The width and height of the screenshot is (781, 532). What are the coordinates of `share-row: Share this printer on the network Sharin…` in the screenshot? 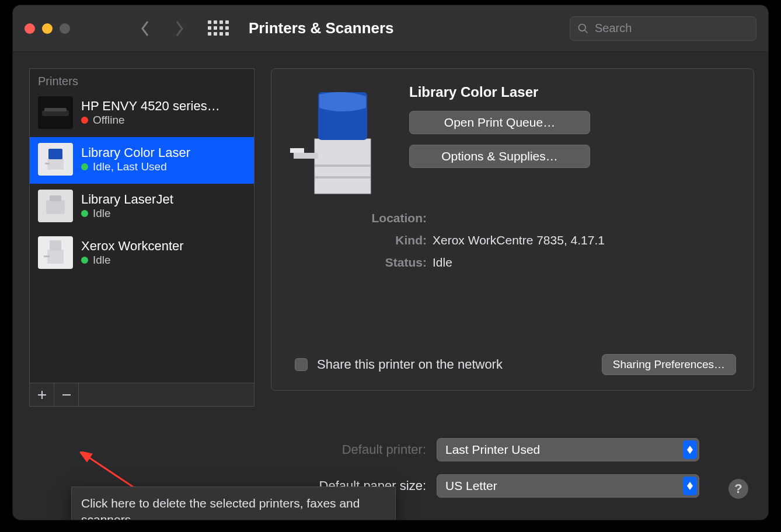 It's located at (515, 365).